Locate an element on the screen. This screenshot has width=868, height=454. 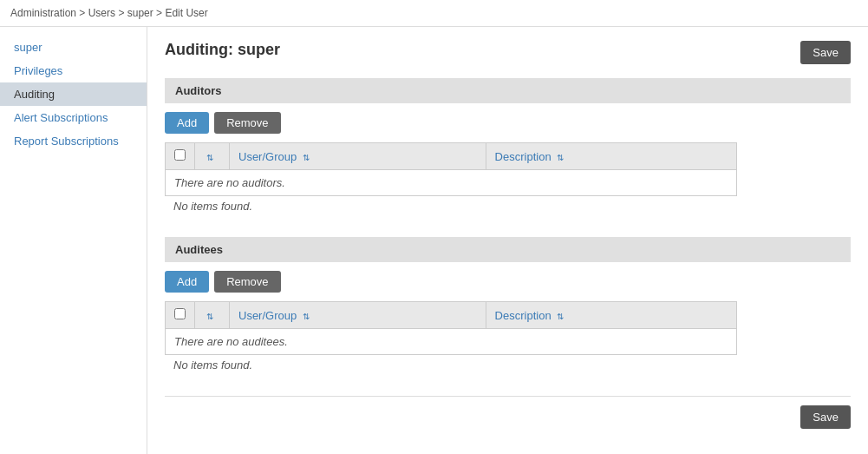
save-button-top: Save is located at coordinates (826, 52).